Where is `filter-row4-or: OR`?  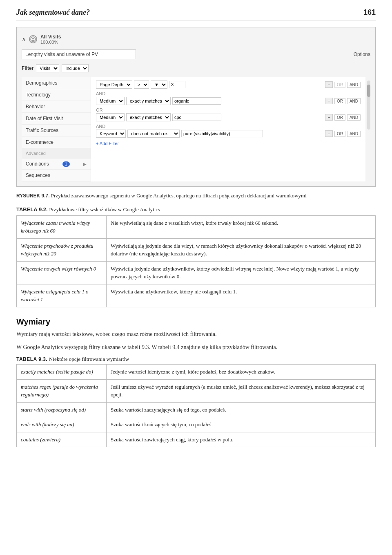
filter-row4-or: OR is located at coordinates (340, 134).